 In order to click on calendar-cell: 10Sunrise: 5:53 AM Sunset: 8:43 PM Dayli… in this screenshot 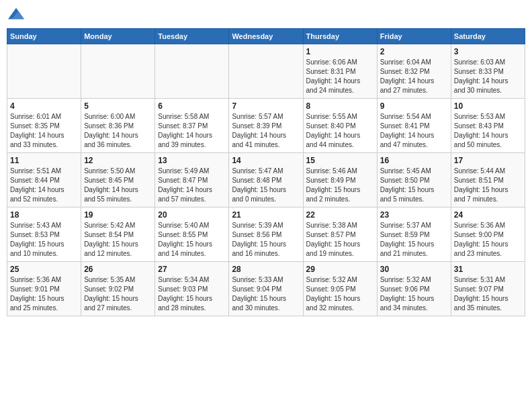, I will do `click(488, 126)`.